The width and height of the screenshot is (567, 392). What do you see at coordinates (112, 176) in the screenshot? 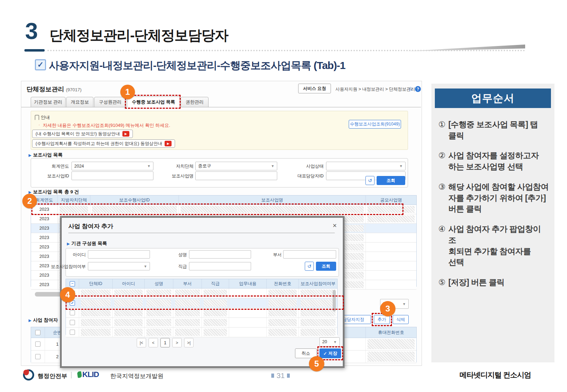
I see `subsidy-id-input` at bounding box center [112, 176].